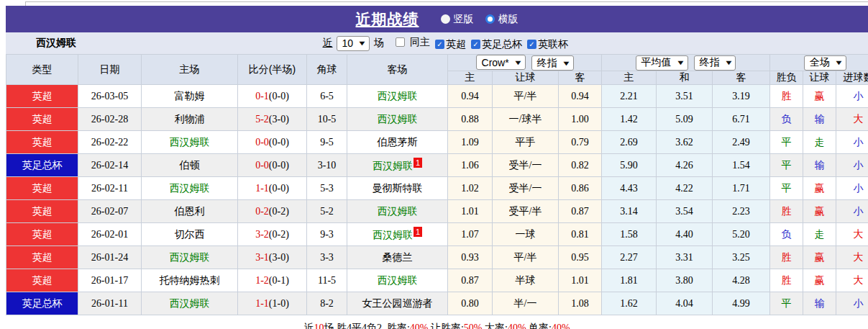 This screenshot has width=868, height=329. I want to click on column-subheader: 和, so click(685, 78).